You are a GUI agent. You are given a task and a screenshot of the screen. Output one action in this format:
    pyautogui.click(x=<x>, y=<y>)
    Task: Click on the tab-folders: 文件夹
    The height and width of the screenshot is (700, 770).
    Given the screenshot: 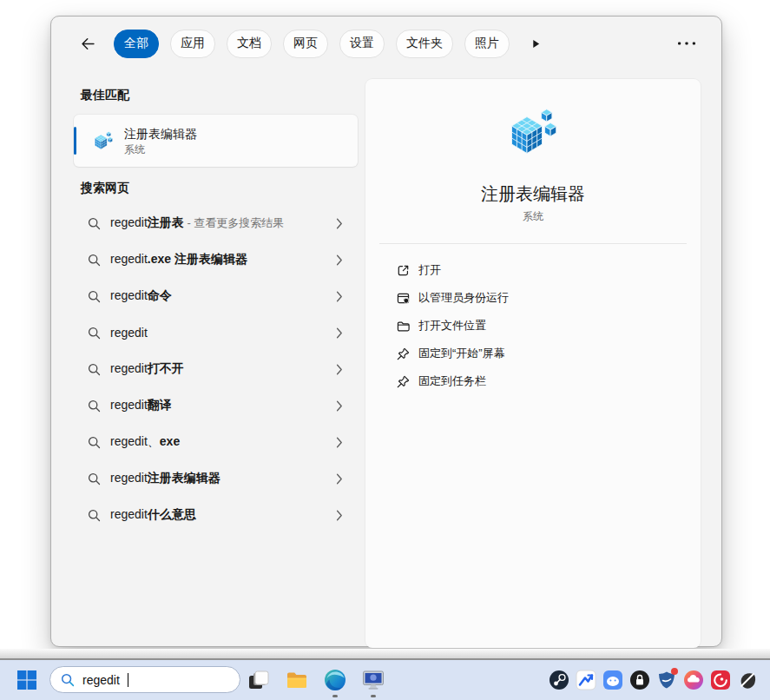 What is the action you would take?
    pyautogui.click(x=424, y=43)
    